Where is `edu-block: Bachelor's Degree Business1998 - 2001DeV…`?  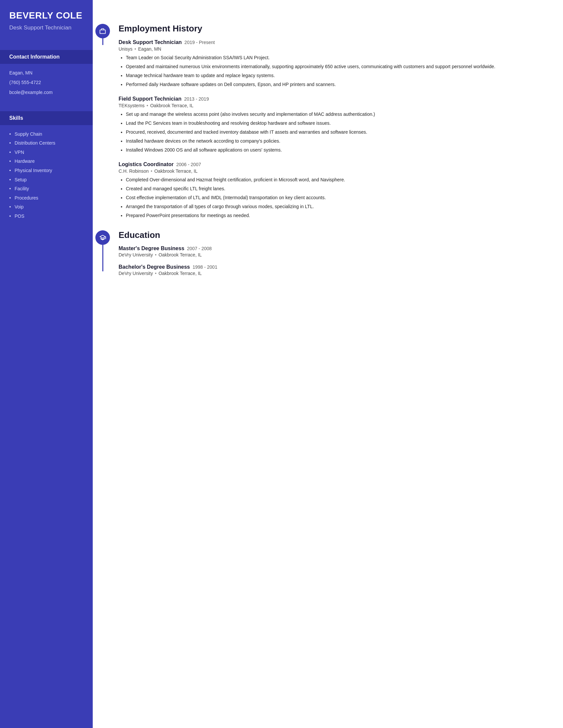 edu-block: Bachelor's Degree Business1998 - 2001DeV… is located at coordinates (334, 270).